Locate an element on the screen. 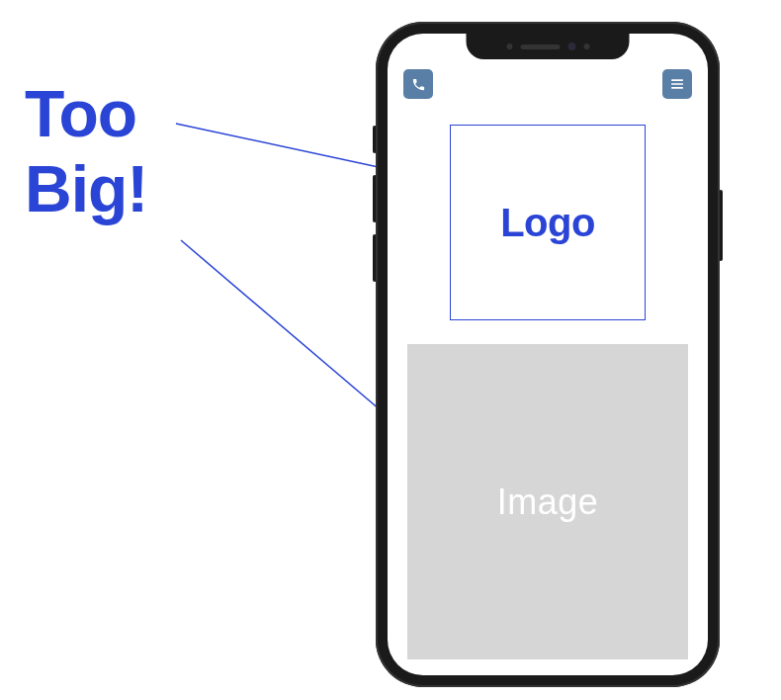 The image size is (781, 700). logo-placeholder: Logo is located at coordinates (548, 222).